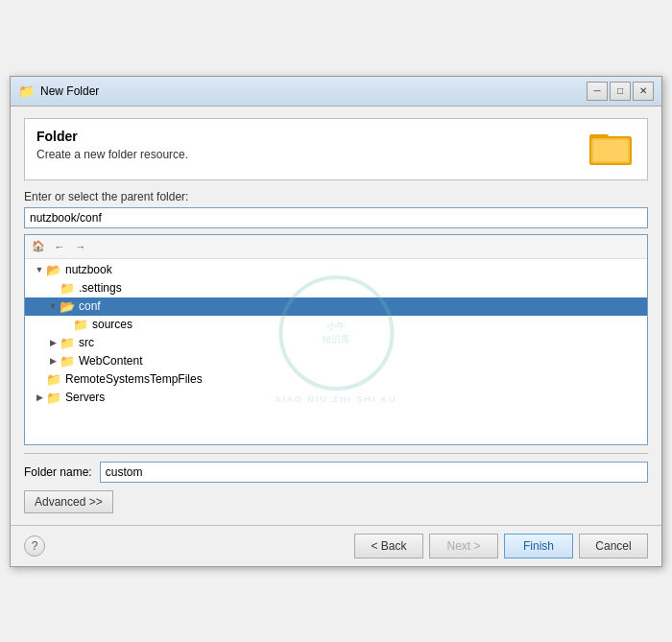 The height and width of the screenshot is (642, 672). Describe the element at coordinates (112, 324) in the screenshot. I see `tree-label-sources: sources` at that location.